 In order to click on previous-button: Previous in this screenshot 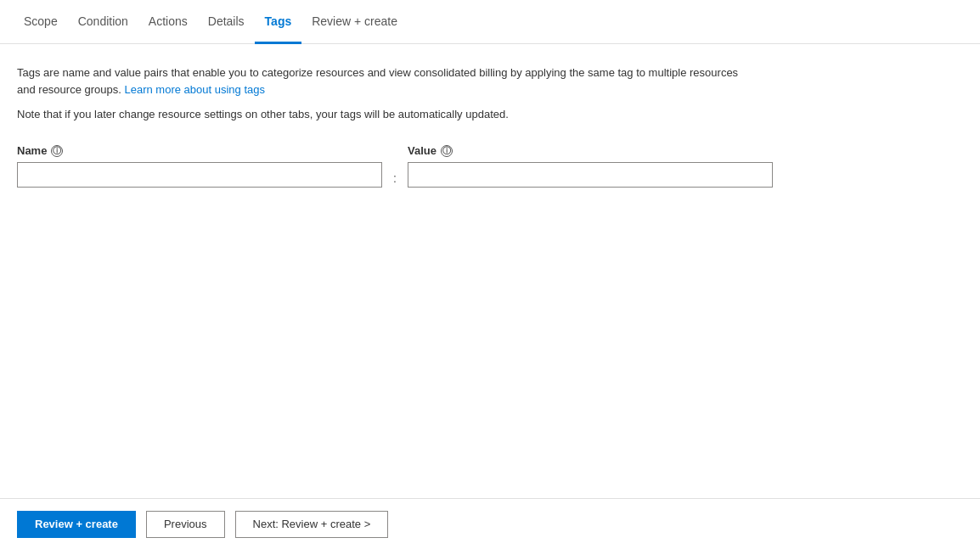, I will do `click(185, 524)`.